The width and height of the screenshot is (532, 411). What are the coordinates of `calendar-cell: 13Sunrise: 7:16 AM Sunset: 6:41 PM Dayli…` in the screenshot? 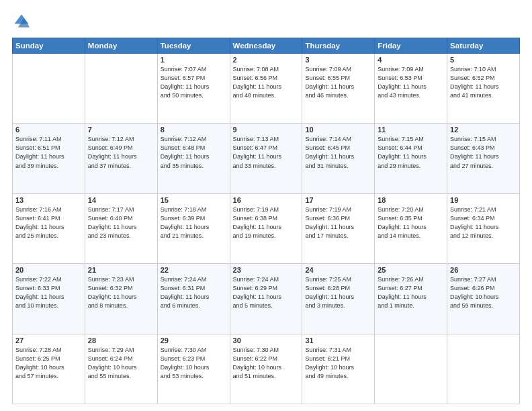 It's located at (49, 228).